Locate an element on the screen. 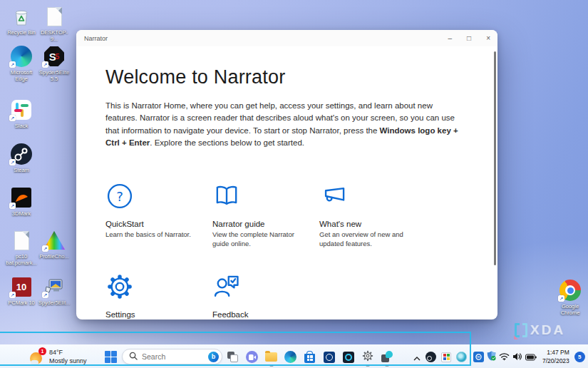  pcmark10-icon: 10 is located at coordinates (21, 287).